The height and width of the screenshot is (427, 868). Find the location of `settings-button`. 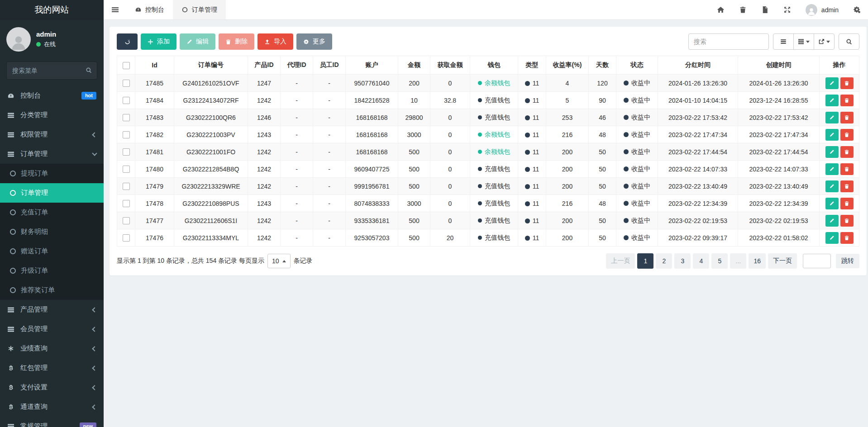

settings-button is located at coordinates (857, 10).